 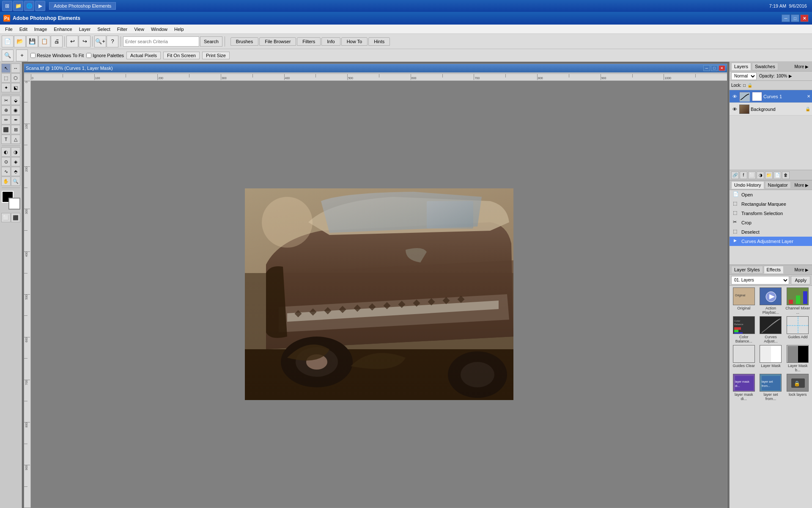 What do you see at coordinates (6, 171) in the screenshot?
I see `smudge-tool: ∿` at bounding box center [6, 171].